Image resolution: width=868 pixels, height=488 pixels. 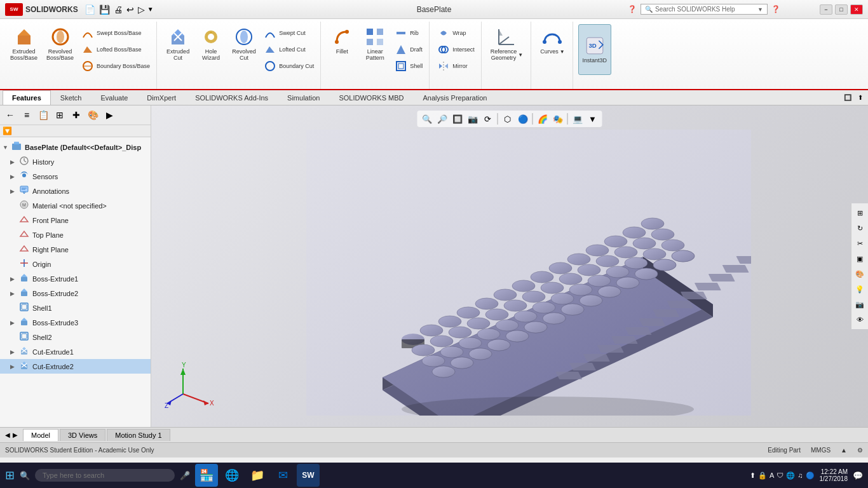 What do you see at coordinates (342, 41) in the screenshot?
I see `fillet-button: Fillet` at bounding box center [342, 41].